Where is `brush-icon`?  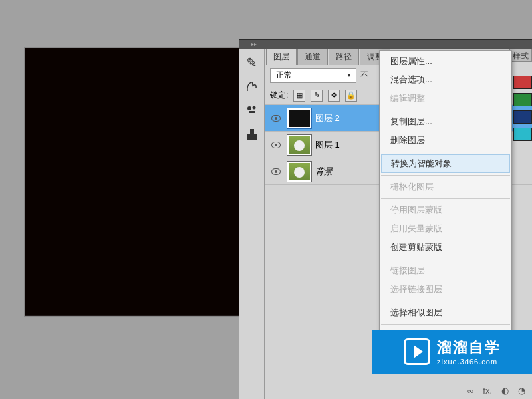 brush-icon is located at coordinates (252, 86).